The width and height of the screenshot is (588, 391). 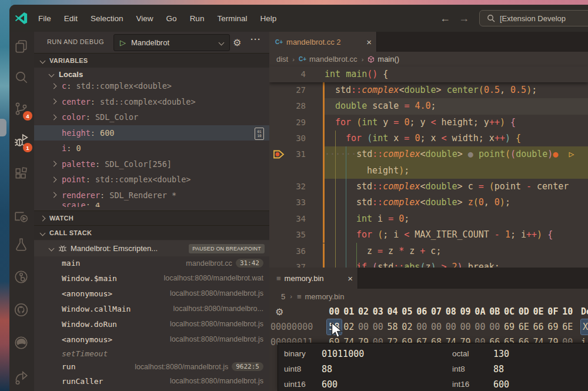 What do you see at coordinates (152, 279) in the screenshot?
I see `stack-frame-row: Window.$mainlocalhost:8080/mandelbrot.wa…` at bounding box center [152, 279].